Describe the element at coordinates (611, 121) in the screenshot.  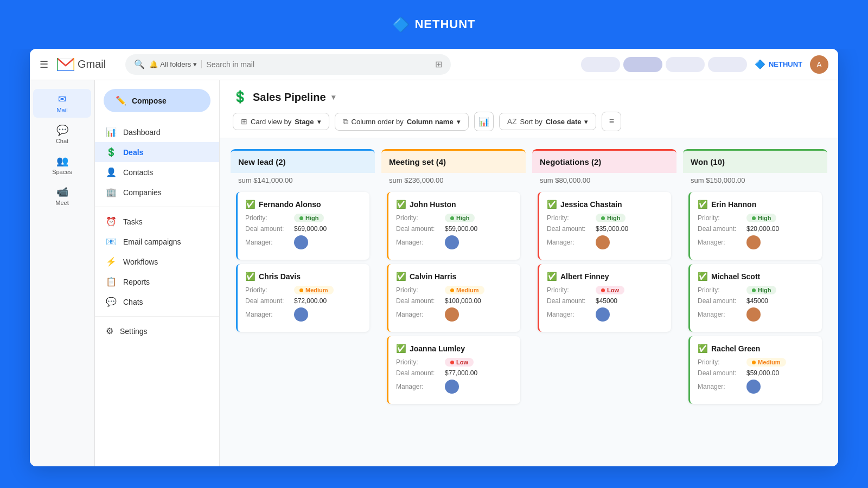
I see `filter-lines-button: ≡` at that location.